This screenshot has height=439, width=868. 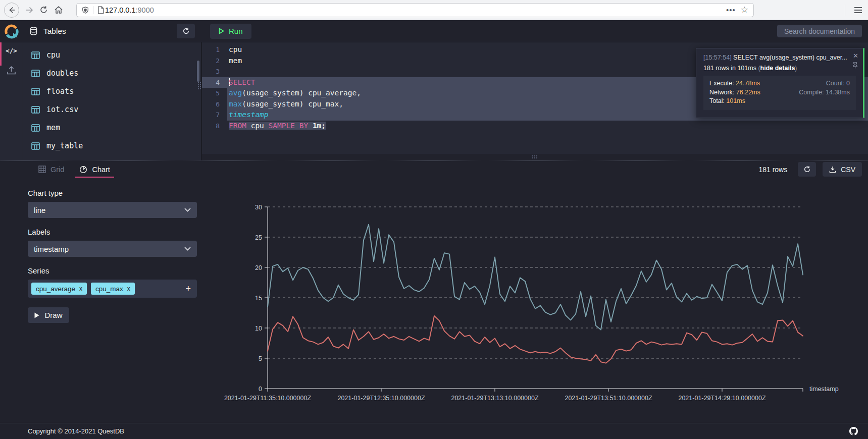 I want to click on chart-type-label: Chart type, so click(x=112, y=193).